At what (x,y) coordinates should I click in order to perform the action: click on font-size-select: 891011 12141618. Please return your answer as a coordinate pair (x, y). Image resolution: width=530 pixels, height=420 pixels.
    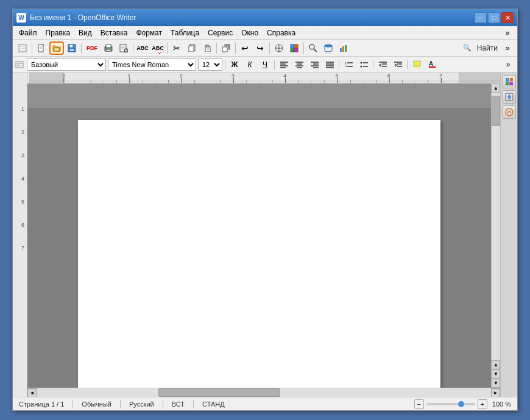
    Looking at the image, I should click on (210, 65).